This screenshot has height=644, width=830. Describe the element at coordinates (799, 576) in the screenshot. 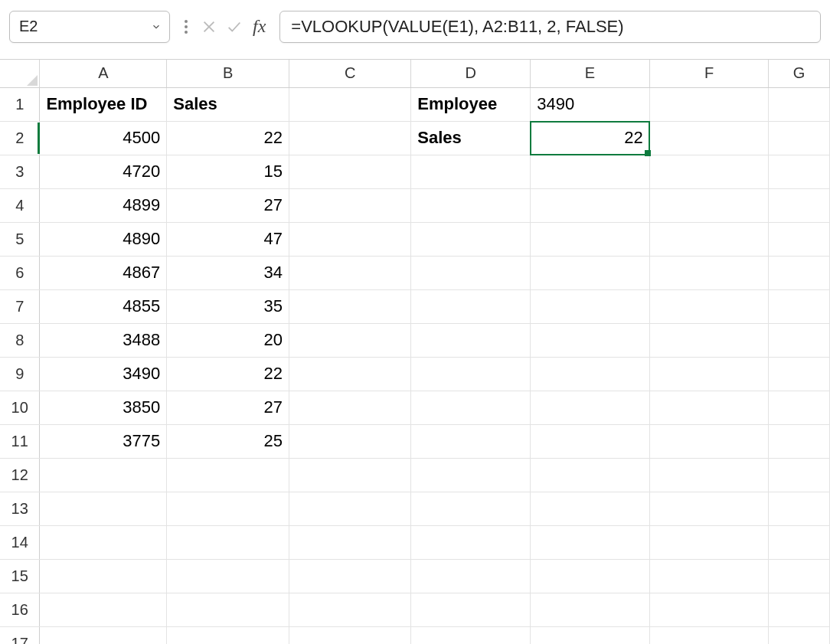

I see `cell-G15` at that location.